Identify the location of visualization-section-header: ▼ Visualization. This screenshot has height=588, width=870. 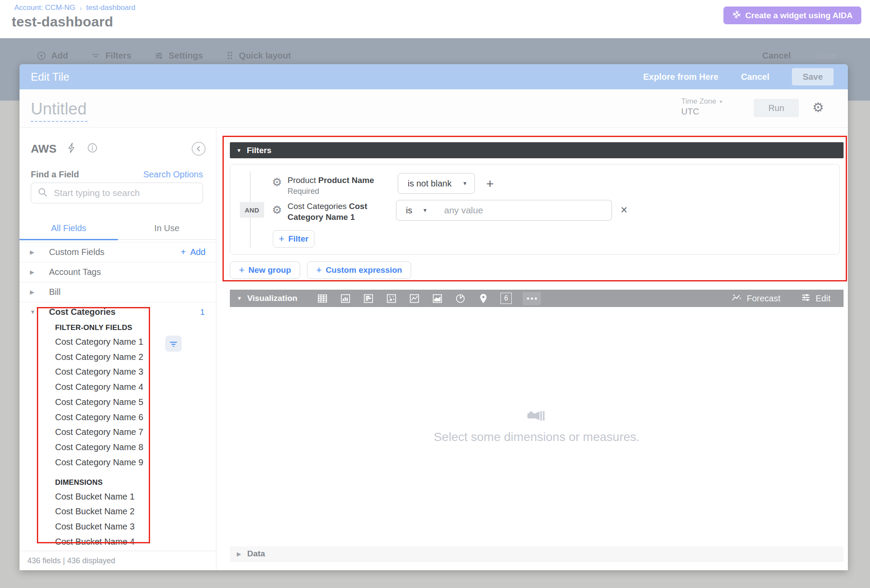
(276, 298).